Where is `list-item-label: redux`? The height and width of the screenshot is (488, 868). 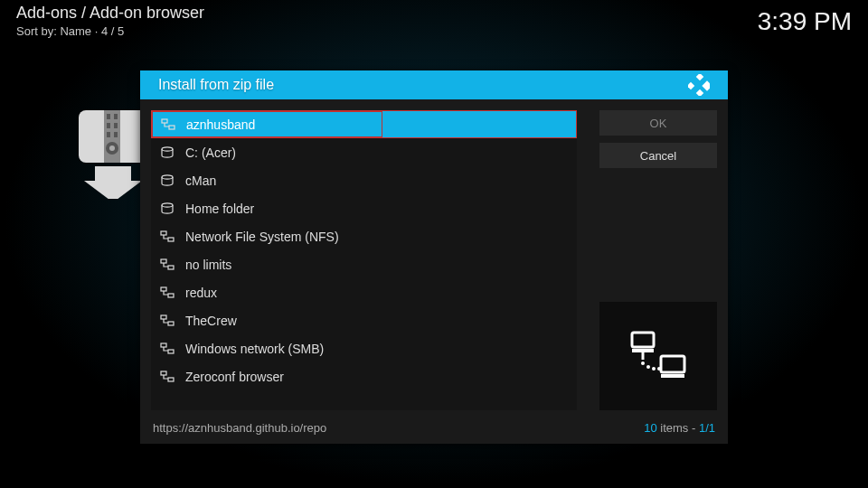 list-item-label: redux is located at coordinates (376, 293).